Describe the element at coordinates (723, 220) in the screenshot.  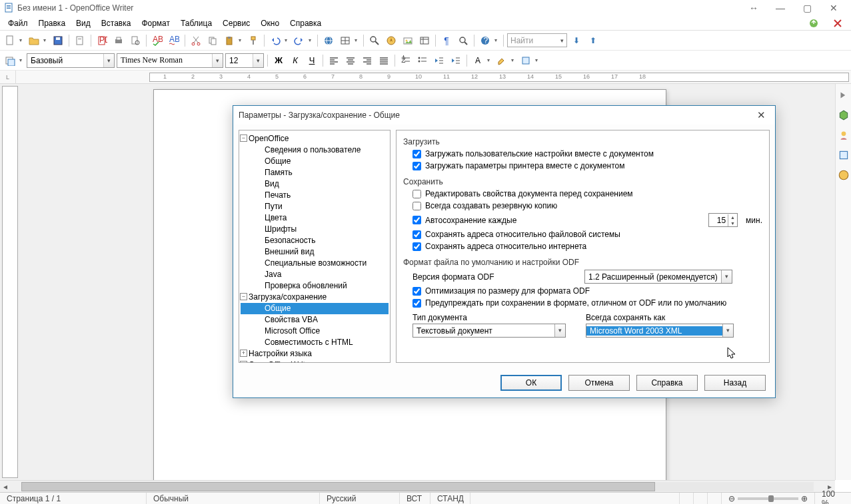
I see `autosave-interval-spinner: 15 ▲▼` at that location.